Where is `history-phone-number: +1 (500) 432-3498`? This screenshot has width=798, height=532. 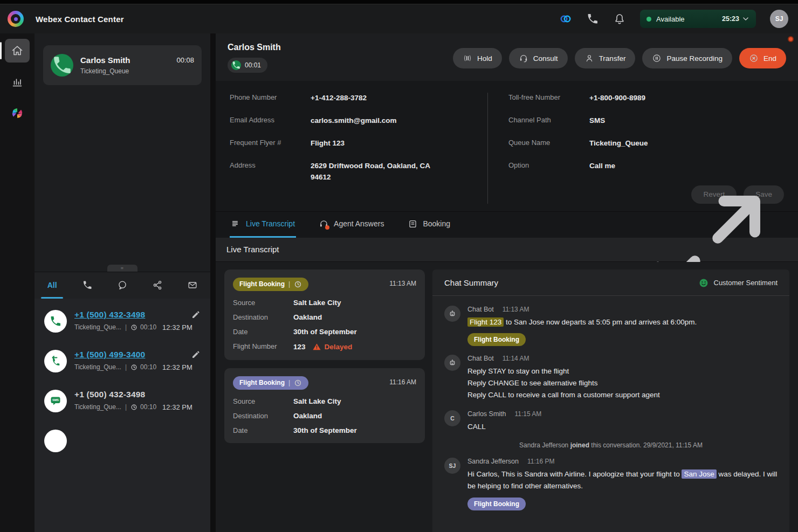
history-phone-number: +1 (500) 432-3498 is located at coordinates (110, 315).